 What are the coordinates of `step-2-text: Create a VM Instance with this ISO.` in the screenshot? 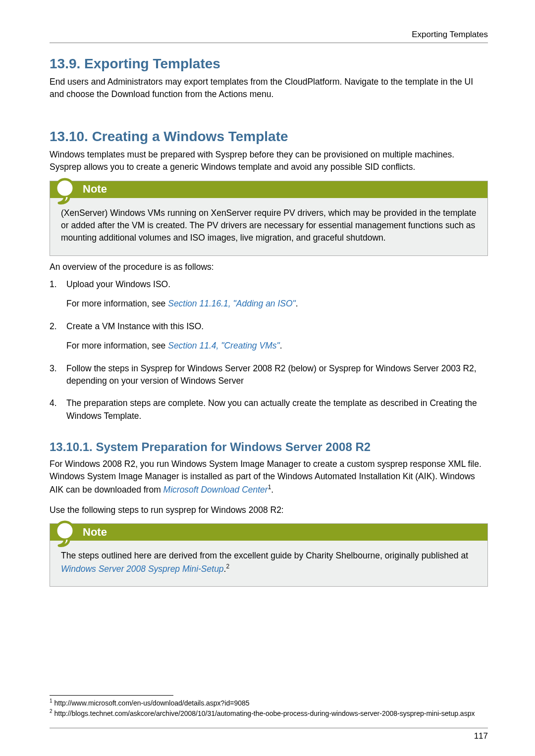 It's located at (135, 326).